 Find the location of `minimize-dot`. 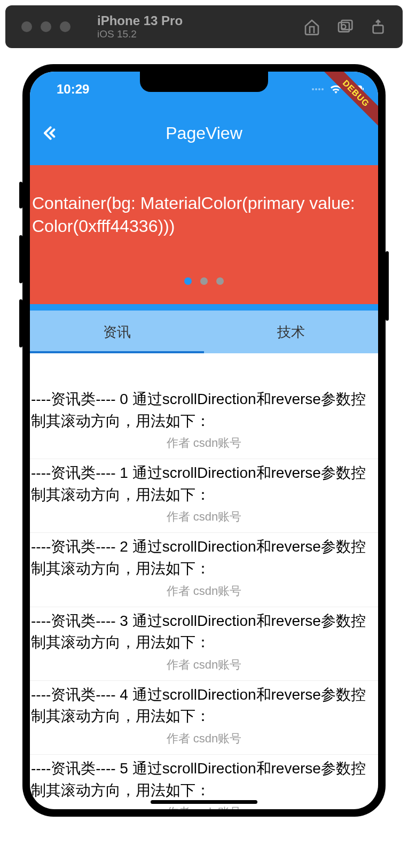

minimize-dot is located at coordinates (46, 27).